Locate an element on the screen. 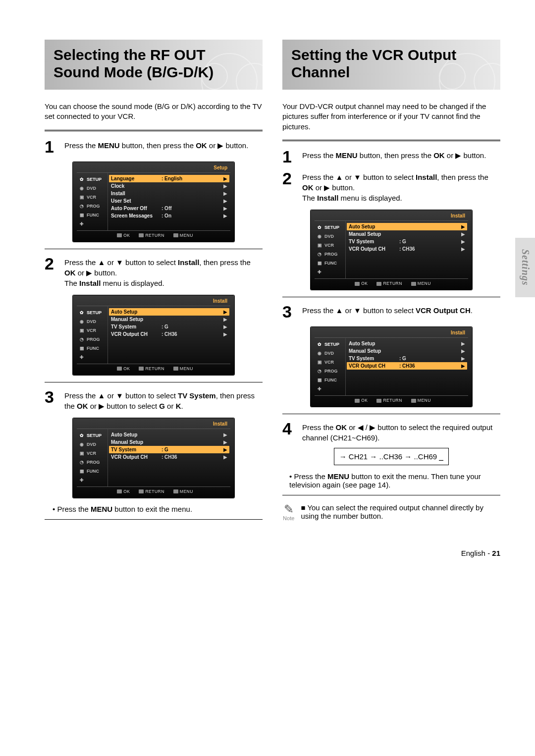 The height and width of the screenshot is (756, 535). right-step-3: 3 Press the ▲ or ▼ button to select VCR … is located at coordinates (391, 312).